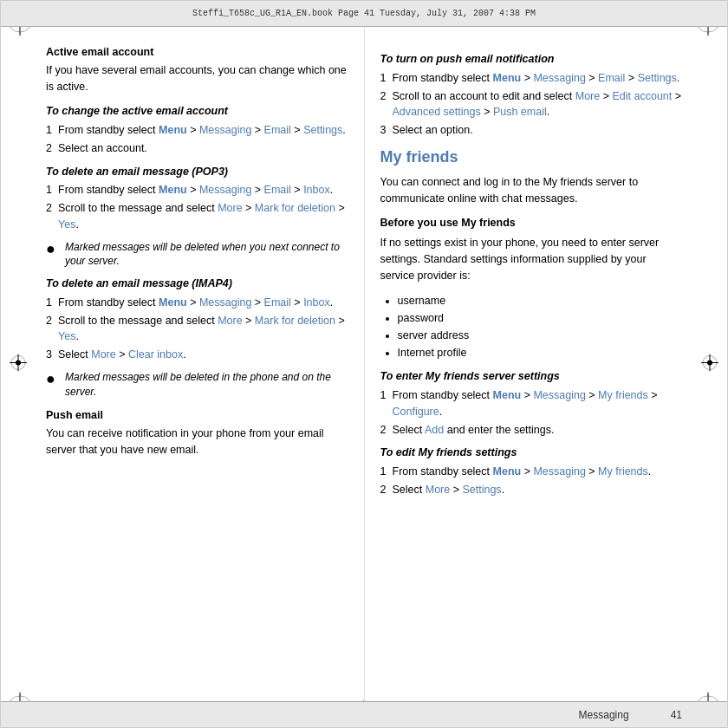 This screenshot has height=728, width=728. Describe the element at coordinates (364, 714) in the screenshot. I see `footer-bar: Messaging 41` at that location.